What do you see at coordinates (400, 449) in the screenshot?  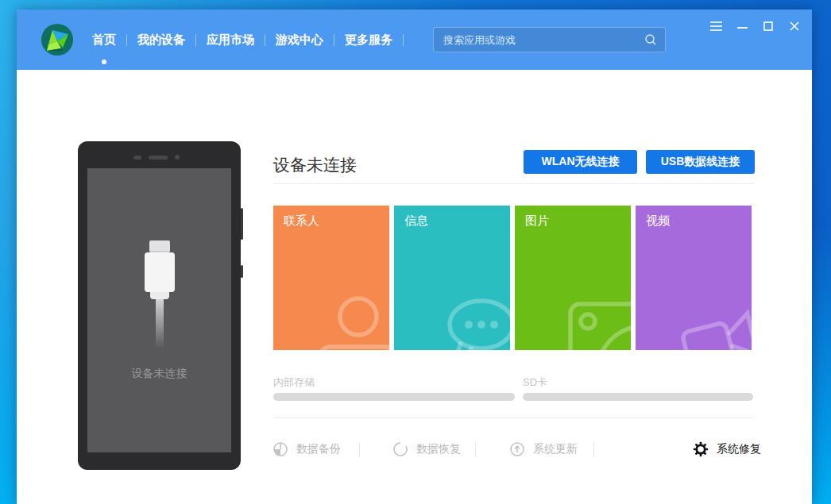 I see `restore-icon` at bounding box center [400, 449].